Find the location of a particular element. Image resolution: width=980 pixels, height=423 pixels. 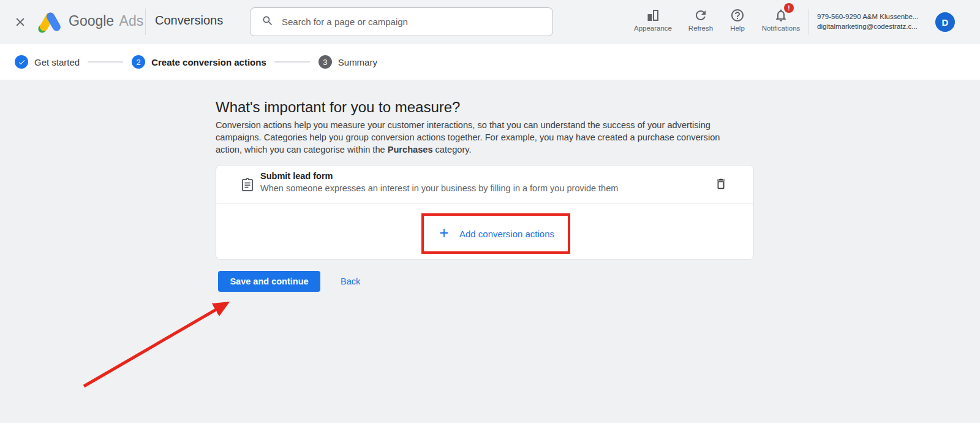

brand-text: Google Ads is located at coordinates (106, 21).